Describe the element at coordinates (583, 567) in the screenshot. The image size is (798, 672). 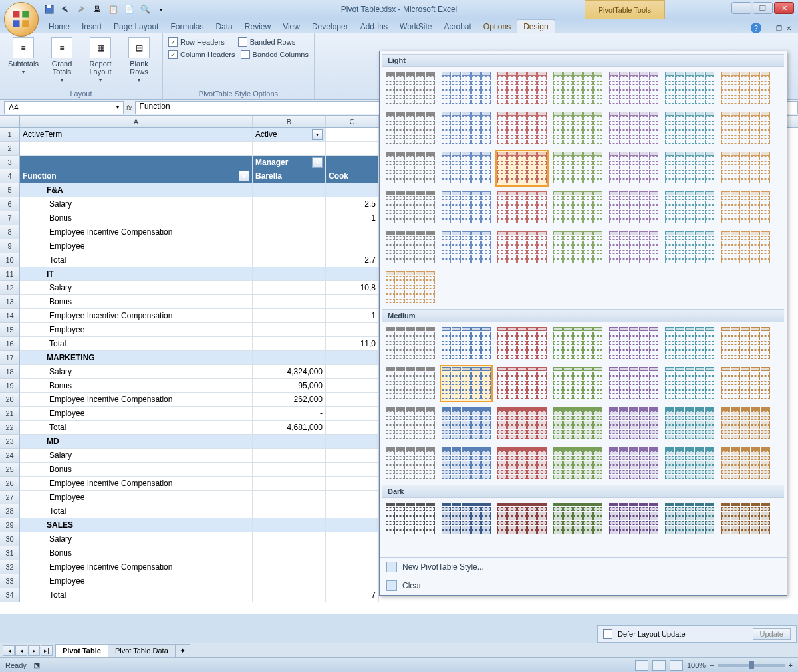
I see `new-pivottable-style-button: New PivotTable Style...` at that location.